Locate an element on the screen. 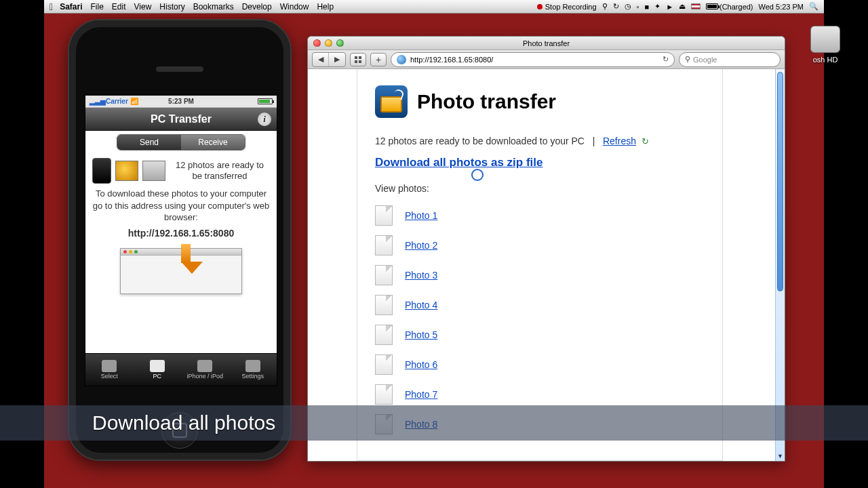  address-bar: http://192.168.1.65:8080/ ↻ is located at coordinates (533, 60).